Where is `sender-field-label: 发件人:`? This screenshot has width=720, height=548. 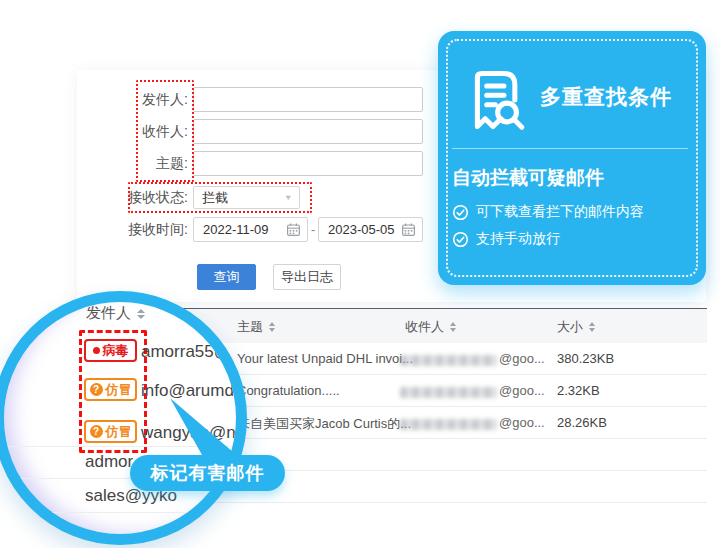 sender-field-label: 发件人: is located at coordinates (144, 100).